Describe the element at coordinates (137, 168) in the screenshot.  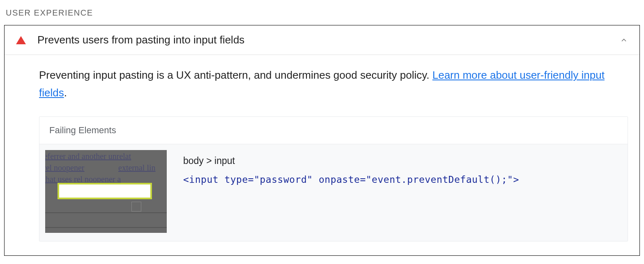
I see `thumb-text-line: external lin` at that location.